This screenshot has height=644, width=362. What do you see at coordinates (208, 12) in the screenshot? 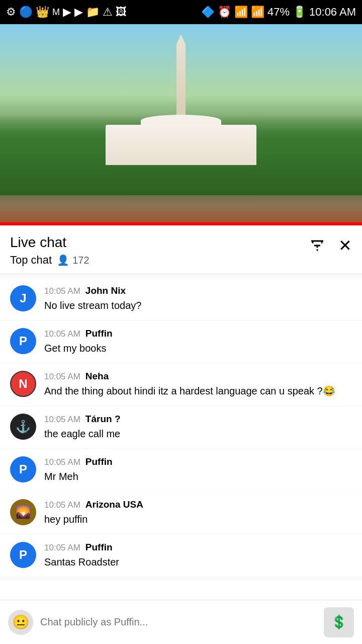
I see `bluetooth-icon: 🔷` at bounding box center [208, 12].